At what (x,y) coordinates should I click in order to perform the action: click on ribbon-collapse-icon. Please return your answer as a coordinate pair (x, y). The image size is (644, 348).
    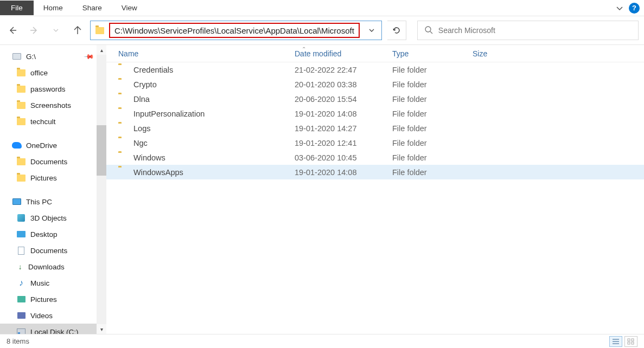
    Looking at the image, I should click on (620, 8).